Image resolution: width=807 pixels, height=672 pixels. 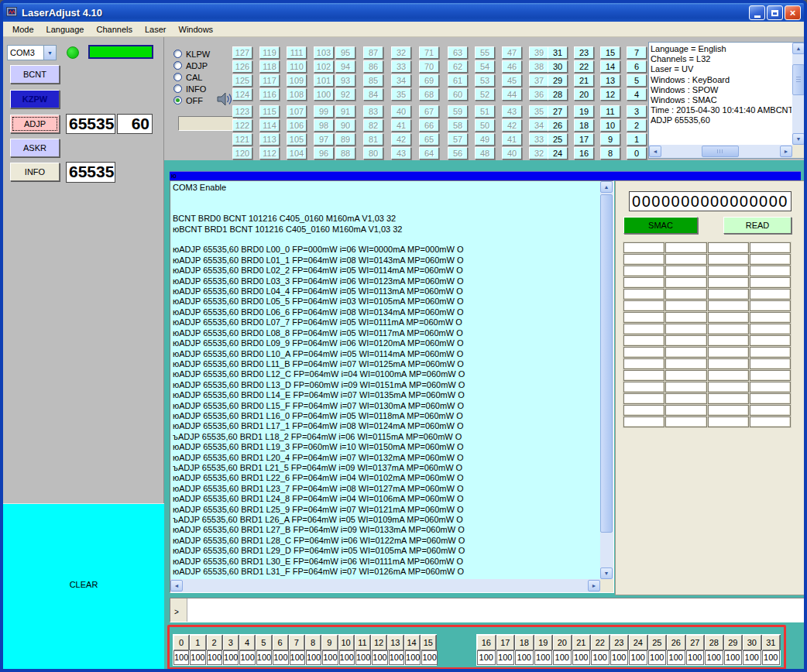 I want to click on bottom-channel-button-1: 1, so click(x=197, y=643).